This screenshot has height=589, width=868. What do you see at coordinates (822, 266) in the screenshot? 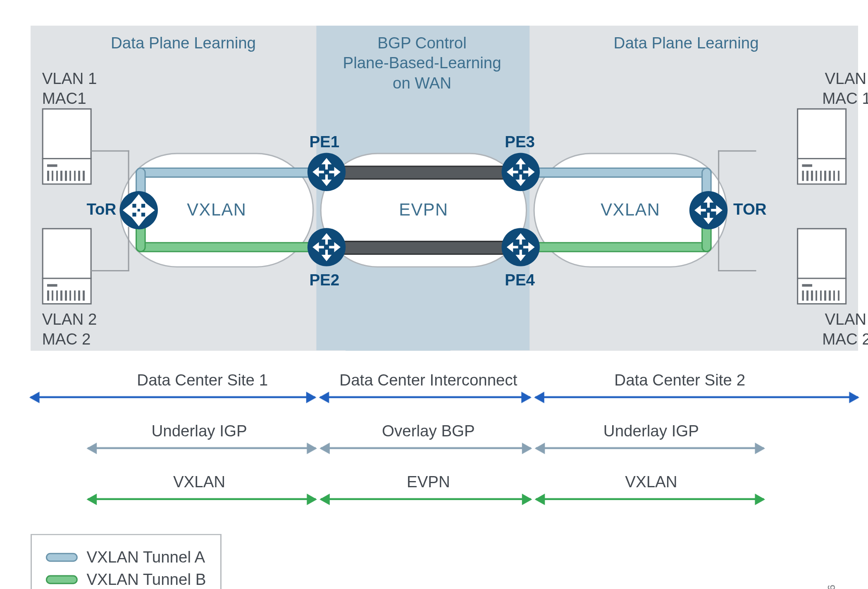
I see `server-bottom-right` at bounding box center [822, 266].